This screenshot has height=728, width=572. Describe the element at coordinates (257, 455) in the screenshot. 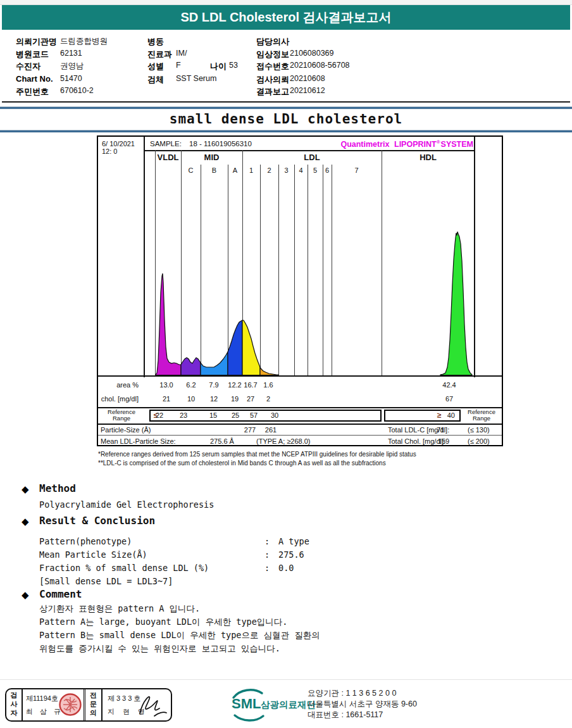

I see `footnote-line: *Reference ranges derived from 125 serum…` at that location.